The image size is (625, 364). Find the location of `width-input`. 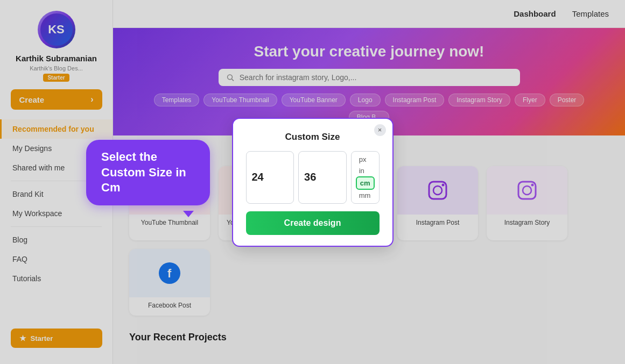

width-input is located at coordinates (270, 177).